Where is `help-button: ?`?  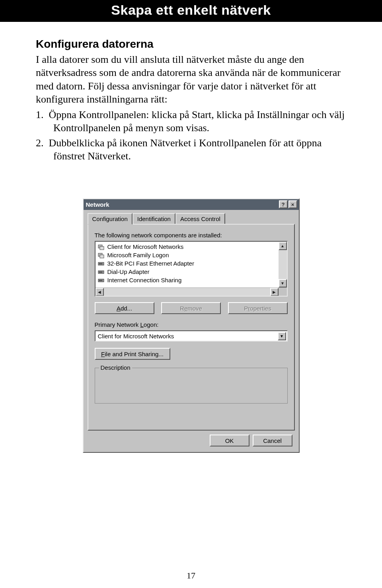 help-button: ? is located at coordinates (283, 204).